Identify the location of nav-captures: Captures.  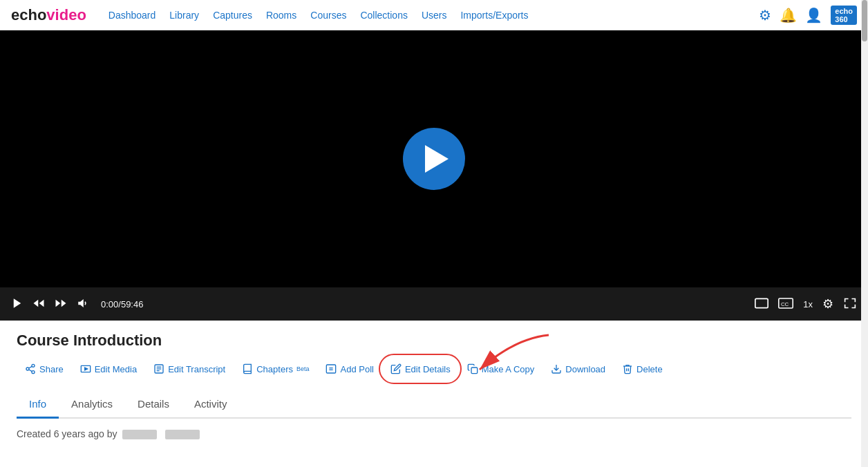
(232, 15).